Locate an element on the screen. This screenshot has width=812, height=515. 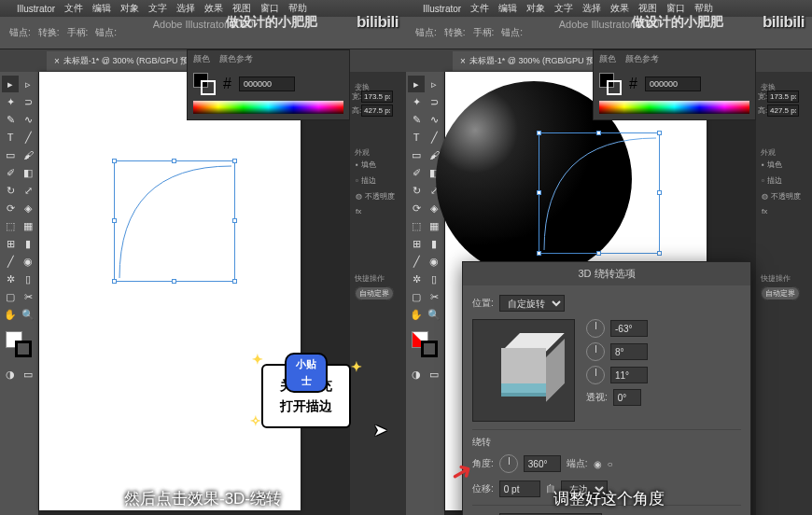
eyedropper-tool: ╱ is located at coordinates (10, 261).